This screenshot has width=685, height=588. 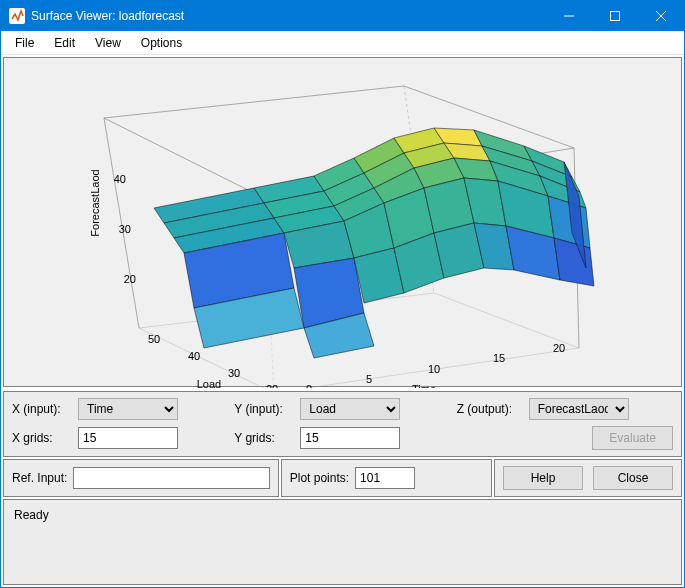 I want to click on x-axis-label: Load, so click(x=209, y=383).